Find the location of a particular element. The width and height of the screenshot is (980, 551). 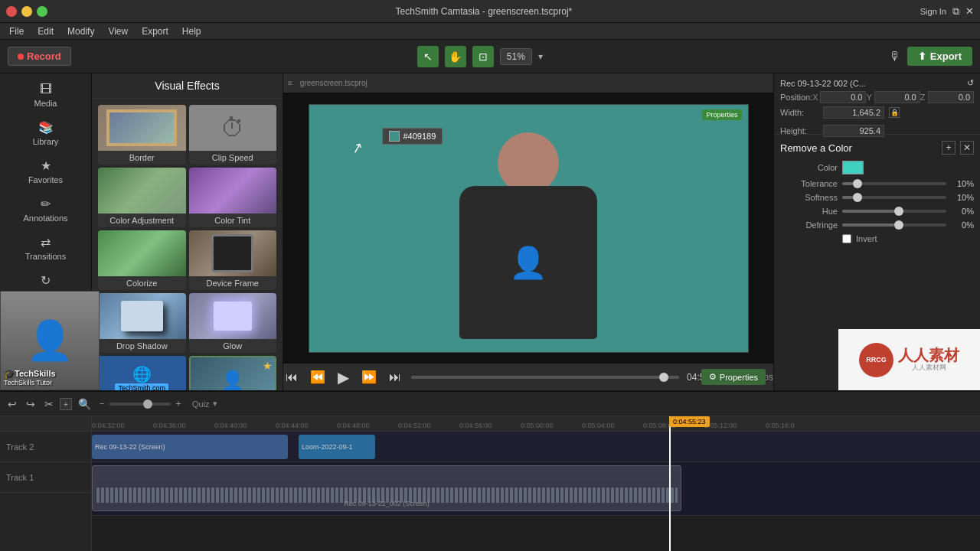

effect-remove-a-color: 👤 ★ Remove a Color is located at coordinates (233, 373).